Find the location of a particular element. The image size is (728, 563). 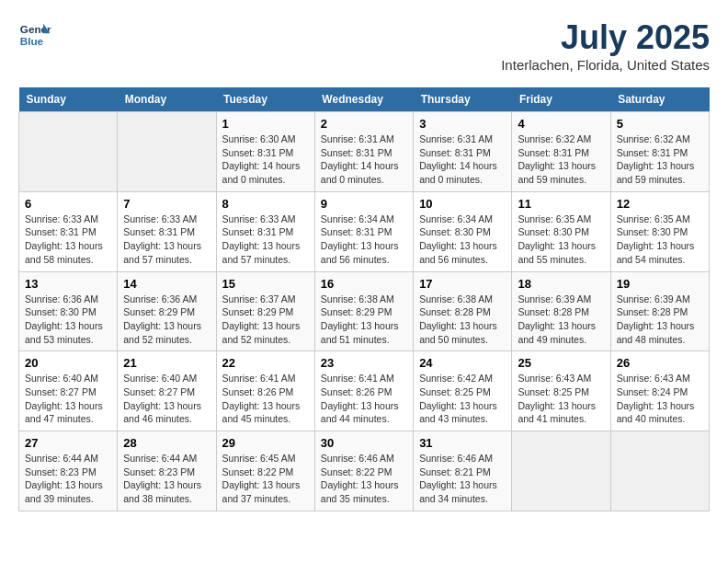

calendar-cell: 7Sunrise: 6:33 AMSunset: 8:31 PMDaylight… is located at coordinates (167, 232).